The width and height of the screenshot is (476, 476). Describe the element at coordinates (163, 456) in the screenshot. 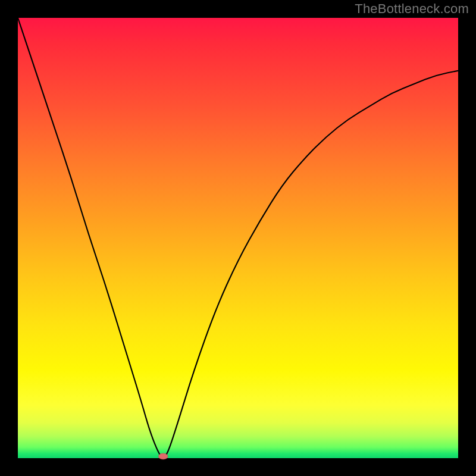

I see `minimum-marker` at that location.